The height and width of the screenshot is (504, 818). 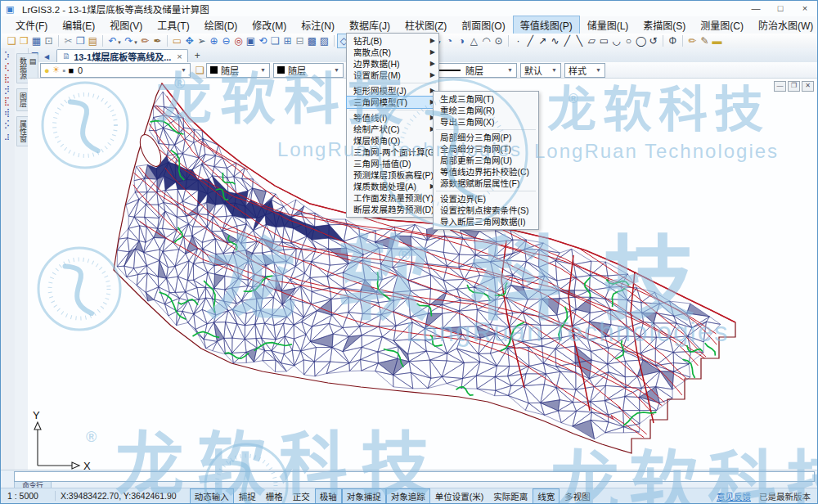 I want to click on mesh-expand-icon: ⣰, so click(x=7, y=136).